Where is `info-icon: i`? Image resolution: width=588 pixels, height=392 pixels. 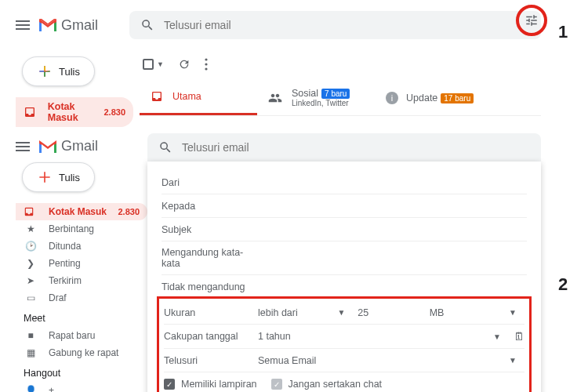
info-icon: i is located at coordinates (392, 98).